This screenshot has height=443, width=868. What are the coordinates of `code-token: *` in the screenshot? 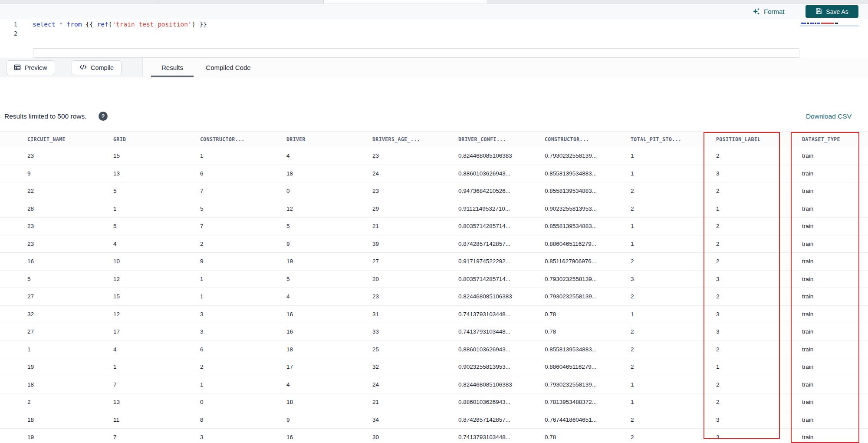 It's located at (61, 24).